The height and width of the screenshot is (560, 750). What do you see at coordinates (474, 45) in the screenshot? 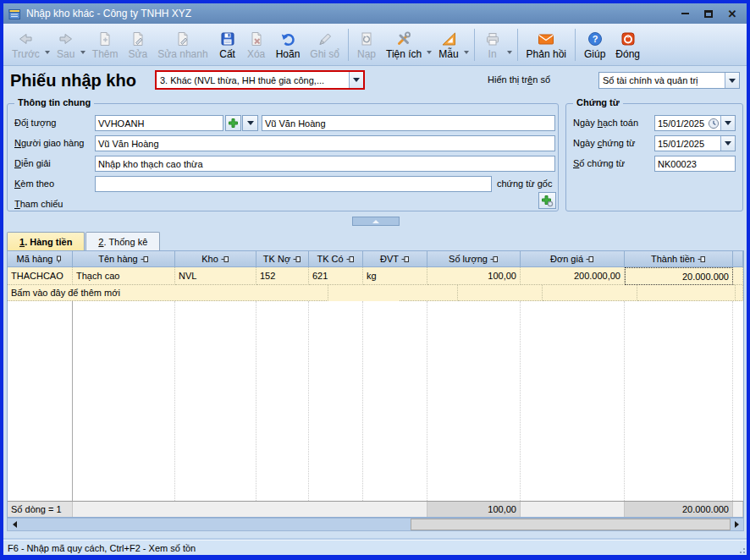
I see `toolbar-separator` at bounding box center [474, 45].